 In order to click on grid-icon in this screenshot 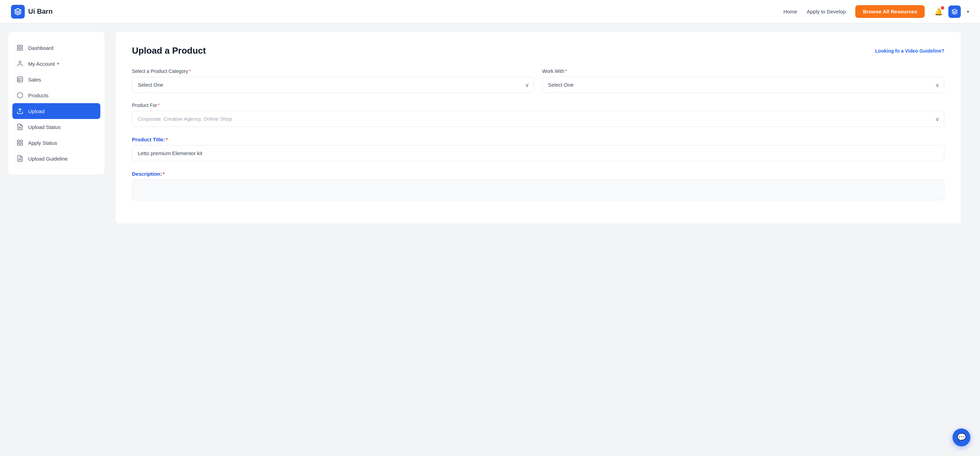, I will do `click(20, 48)`.